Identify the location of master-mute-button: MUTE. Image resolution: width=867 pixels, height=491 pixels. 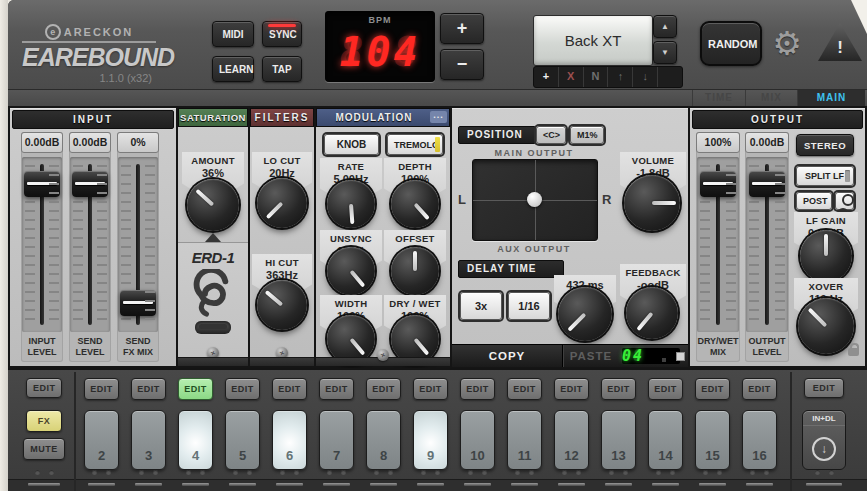
(44, 449).